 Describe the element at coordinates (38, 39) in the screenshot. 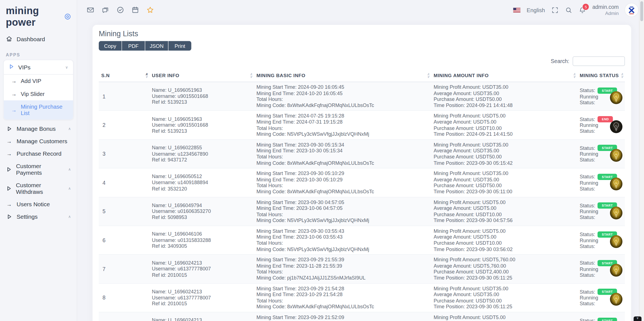

I see `sidebar-item-dashboard: Dashboard` at that location.